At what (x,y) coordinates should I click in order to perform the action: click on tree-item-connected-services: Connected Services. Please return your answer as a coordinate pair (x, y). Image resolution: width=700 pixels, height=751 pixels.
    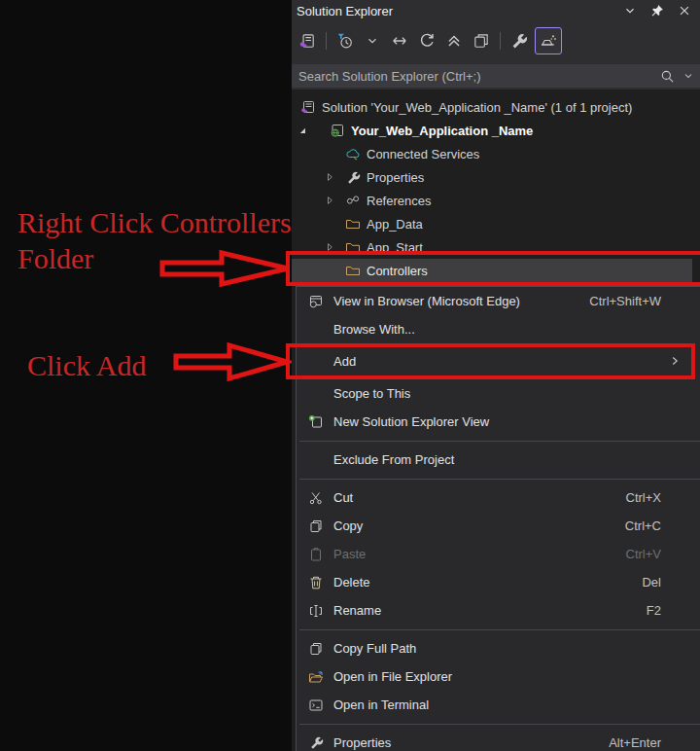
    Looking at the image, I should click on (496, 154).